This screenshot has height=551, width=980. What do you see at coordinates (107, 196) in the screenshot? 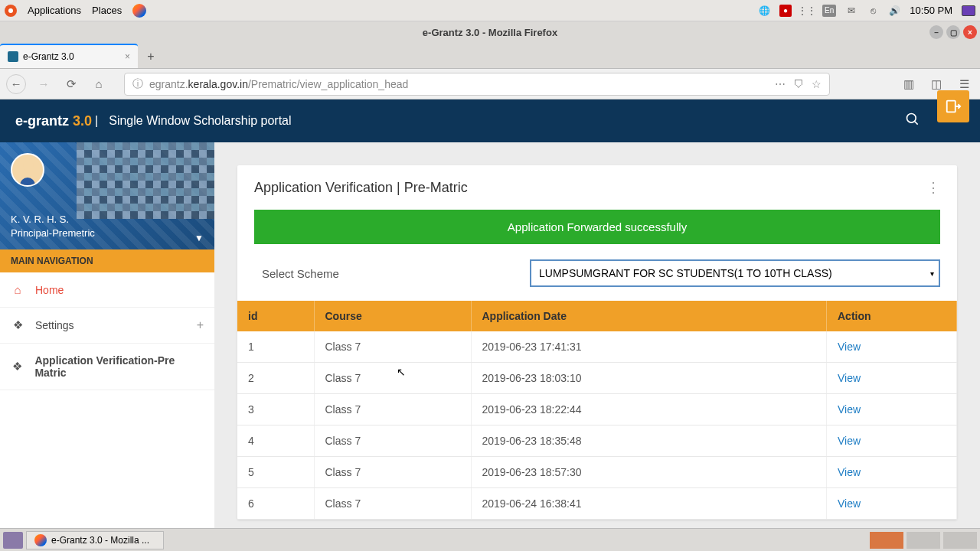
I see `user-card: K. V. R. H. S. Principal-Premetric ▼` at bounding box center [107, 196].